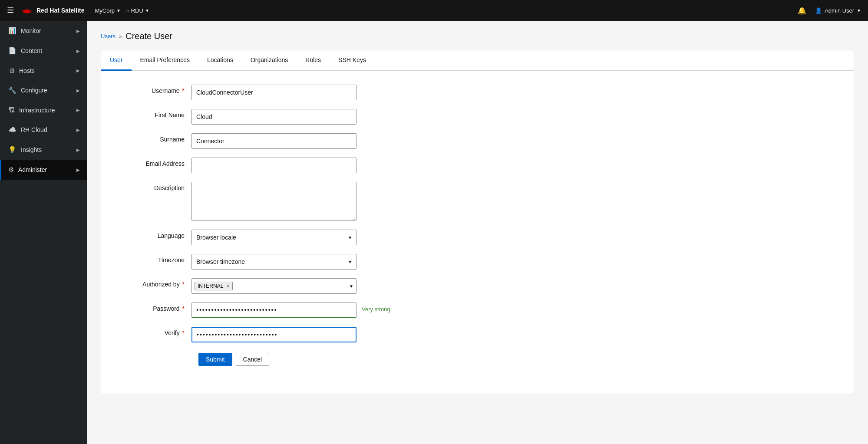  What do you see at coordinates (157, 307) in the screenshot?
I see `password-label: Password *` at bounding box center [157, 307].